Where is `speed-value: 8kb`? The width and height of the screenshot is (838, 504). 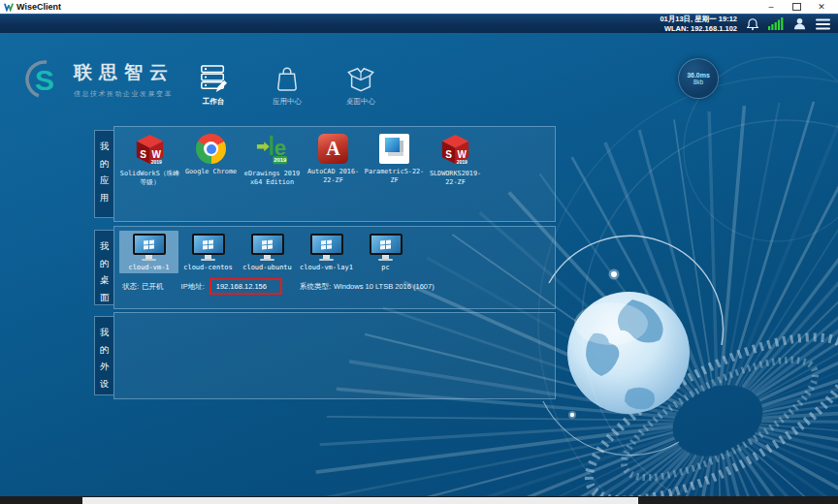
speed-value: 8kb is located at coordinates (698, 81).